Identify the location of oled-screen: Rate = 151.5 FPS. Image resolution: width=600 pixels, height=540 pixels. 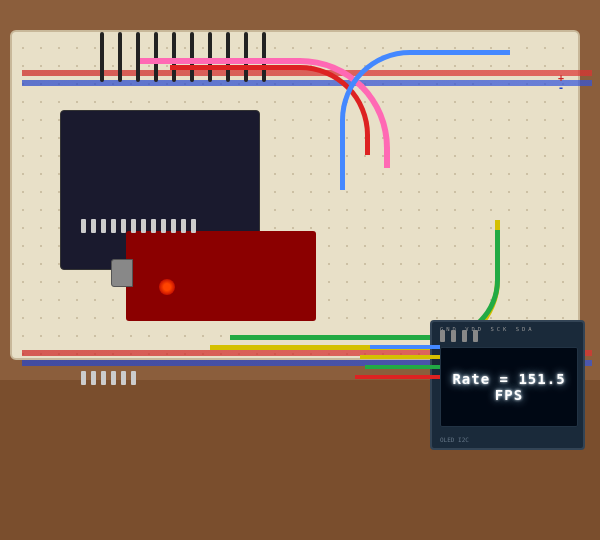
(509, 387).